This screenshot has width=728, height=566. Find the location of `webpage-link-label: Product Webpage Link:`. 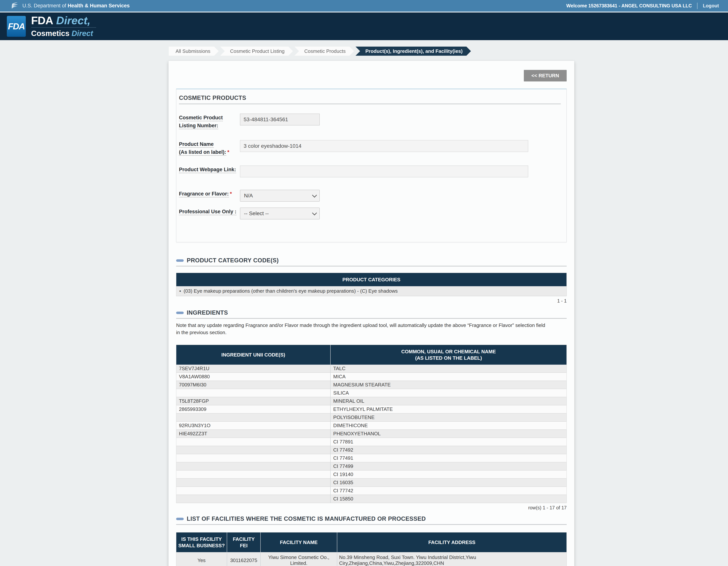

webpage-link-label: Product Webpage Link: is located at coordinates (209, 170).